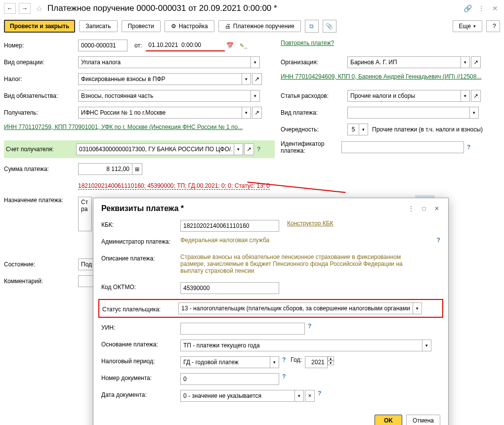 This screenshot has width=504, height=425. What do you see at coordinates (10, 8) in the screenshot?
I see `back-button: ←` at bounding box center [10, 8].